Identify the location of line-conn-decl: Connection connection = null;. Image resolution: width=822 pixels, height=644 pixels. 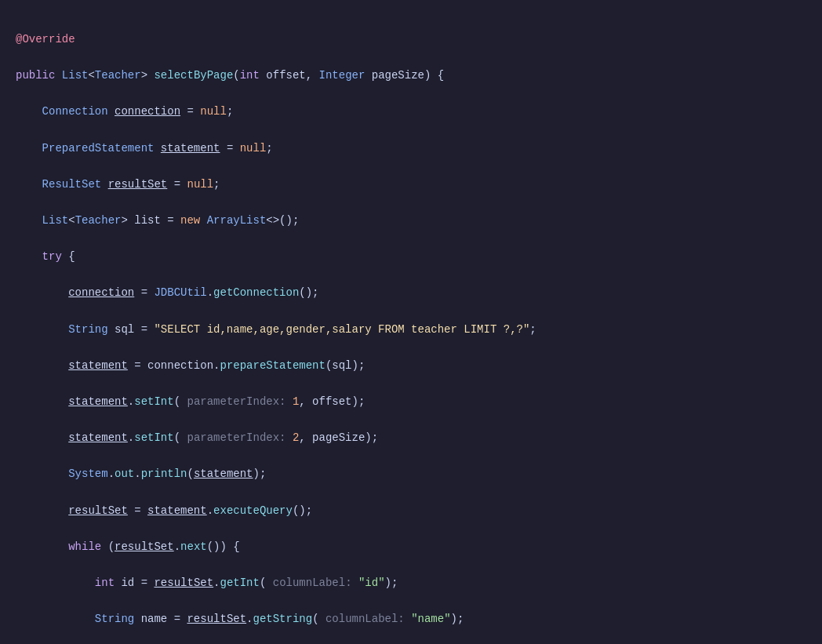
(411, 111).